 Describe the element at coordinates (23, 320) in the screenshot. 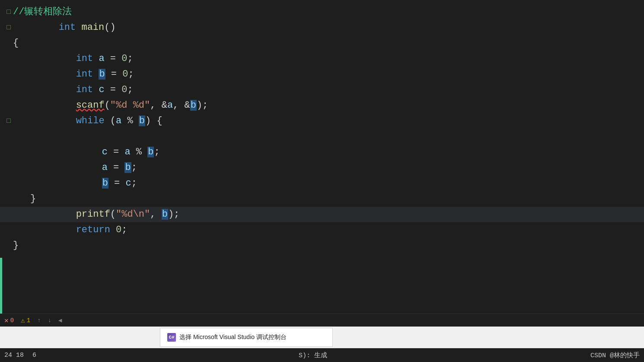

I see `warning-icon: ⚠` at that location.